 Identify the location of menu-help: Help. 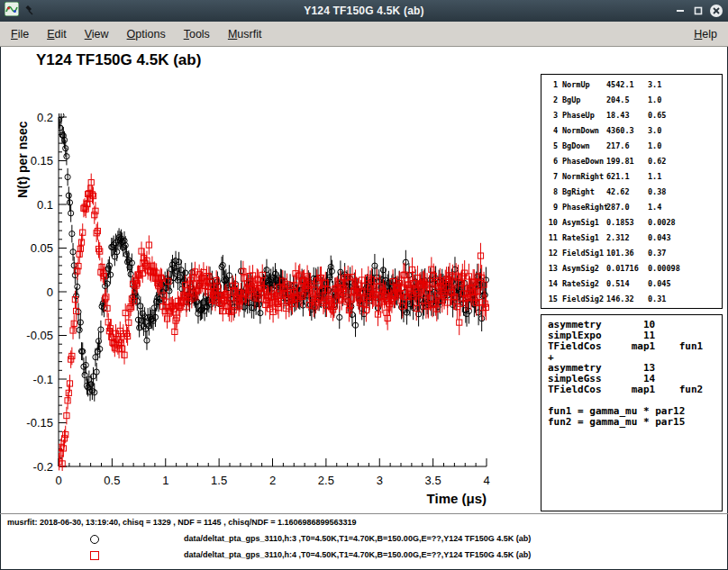
(705, 34).